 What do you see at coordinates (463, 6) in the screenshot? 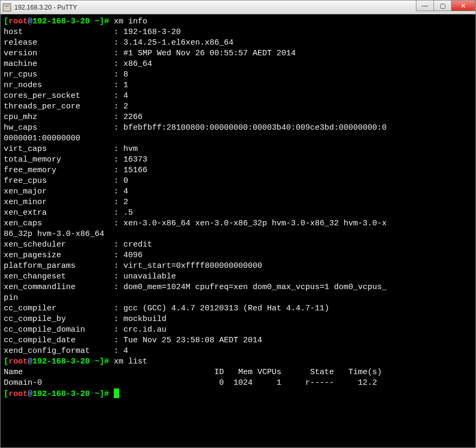
I see `close-button: ✕` at bounding box center [463, 6].